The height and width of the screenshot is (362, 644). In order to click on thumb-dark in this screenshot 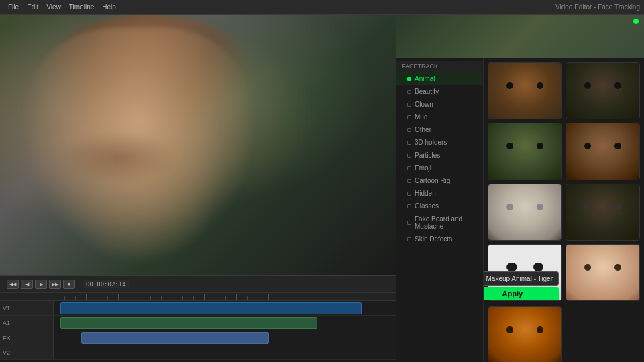, I will do `click(602, 91)`.